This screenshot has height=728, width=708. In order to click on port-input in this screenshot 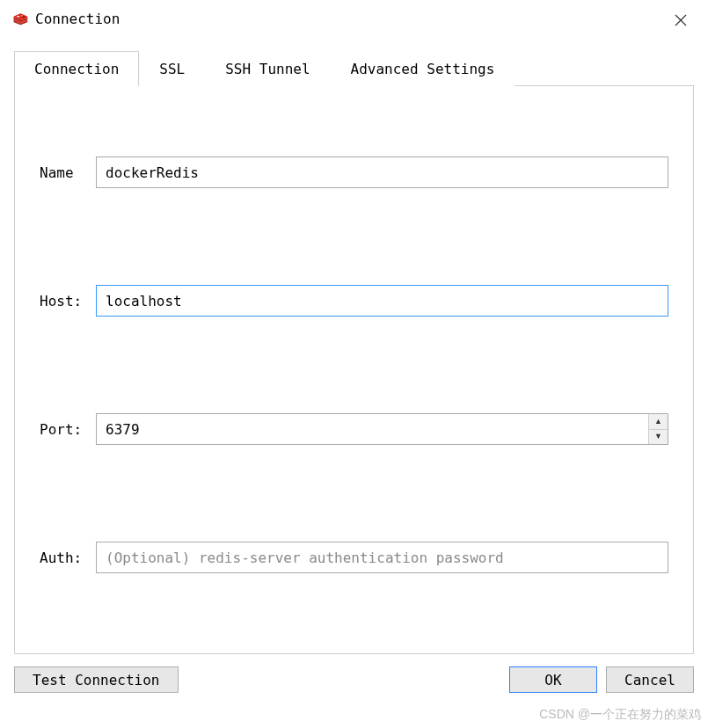, I will do `click(373, 429)`.